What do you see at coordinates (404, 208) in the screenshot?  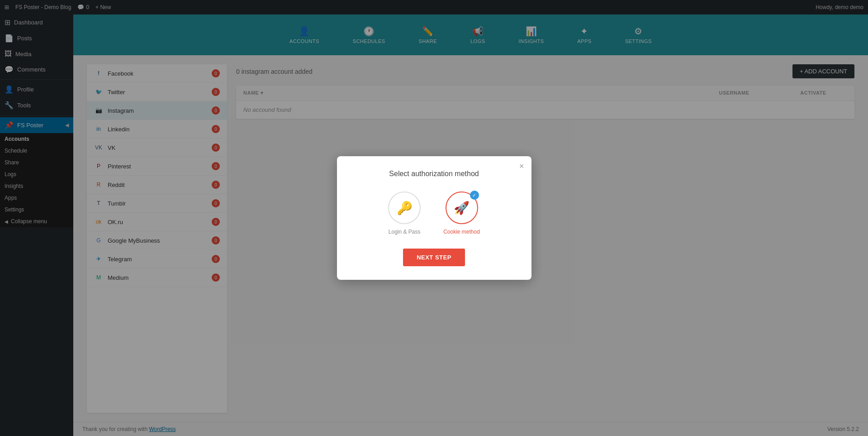 I see `loginpass-circle: 🔑` at bounding box center [404, 208].